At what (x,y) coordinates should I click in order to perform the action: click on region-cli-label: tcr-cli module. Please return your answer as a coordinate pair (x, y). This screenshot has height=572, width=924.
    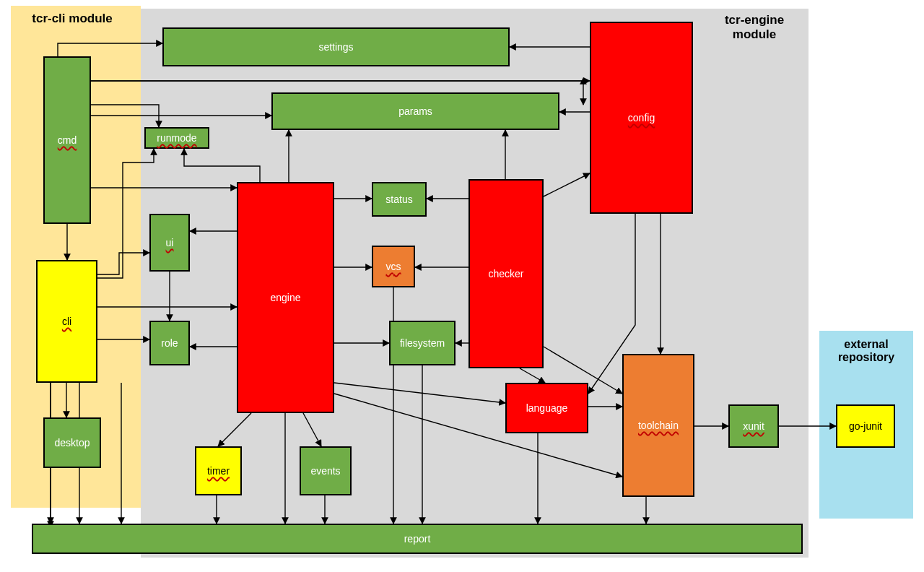
    Looking at the image, I should click on (72, 19).